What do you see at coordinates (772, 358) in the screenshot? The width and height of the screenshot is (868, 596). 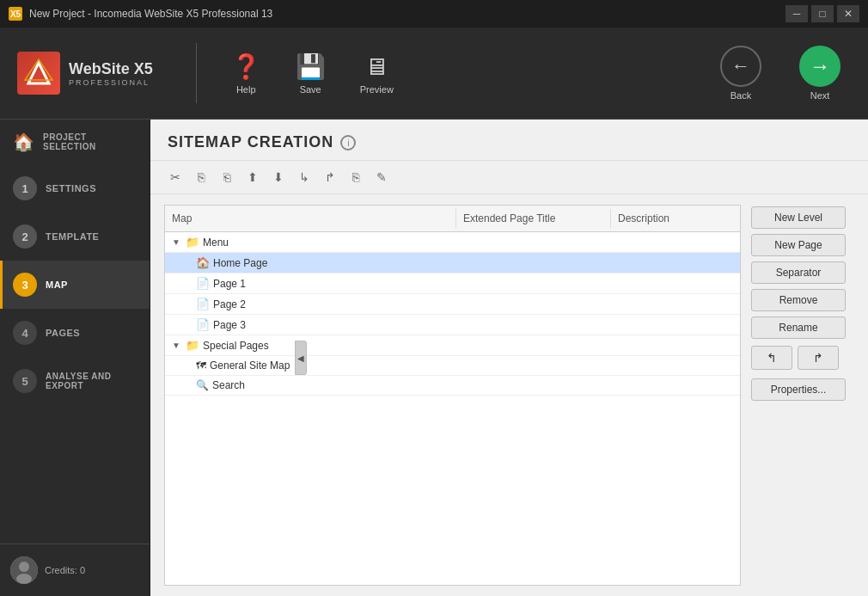 I see `arrow-up-button: ↰` at bounding box center [772, 358].